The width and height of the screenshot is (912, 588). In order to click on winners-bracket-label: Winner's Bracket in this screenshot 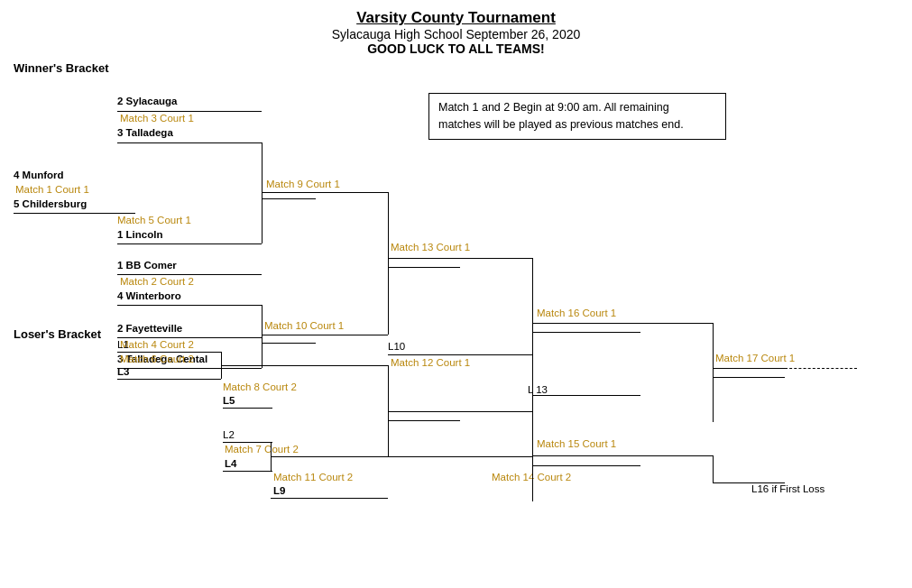, I will do `click(61, 69)`.